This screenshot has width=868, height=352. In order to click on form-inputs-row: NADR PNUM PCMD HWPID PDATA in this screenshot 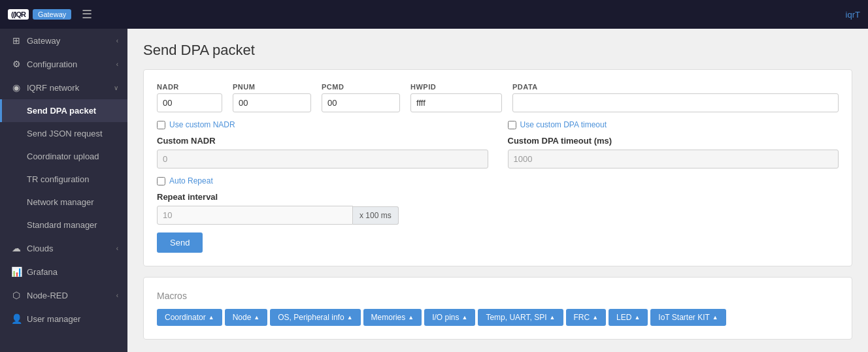, I will do `click(498, 98)`.